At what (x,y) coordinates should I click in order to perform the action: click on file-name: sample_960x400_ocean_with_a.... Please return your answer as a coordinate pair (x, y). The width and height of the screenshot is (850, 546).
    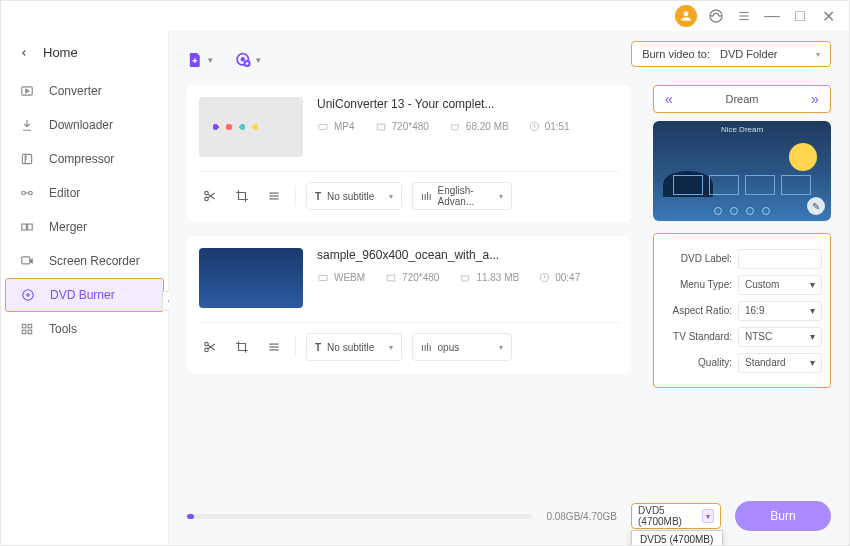
    Looking at the image, I should click on (468, 255).